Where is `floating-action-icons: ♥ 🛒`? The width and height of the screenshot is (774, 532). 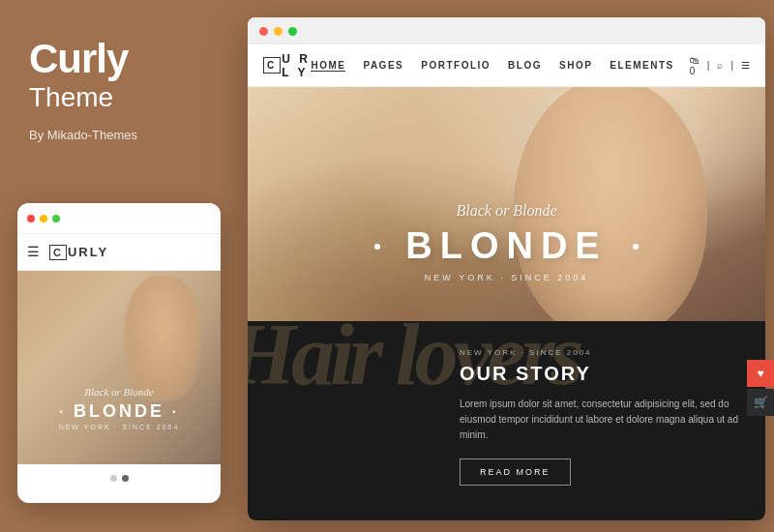
floating-action-icons: ♥ 🛒 is located at coordinates (760, 388).